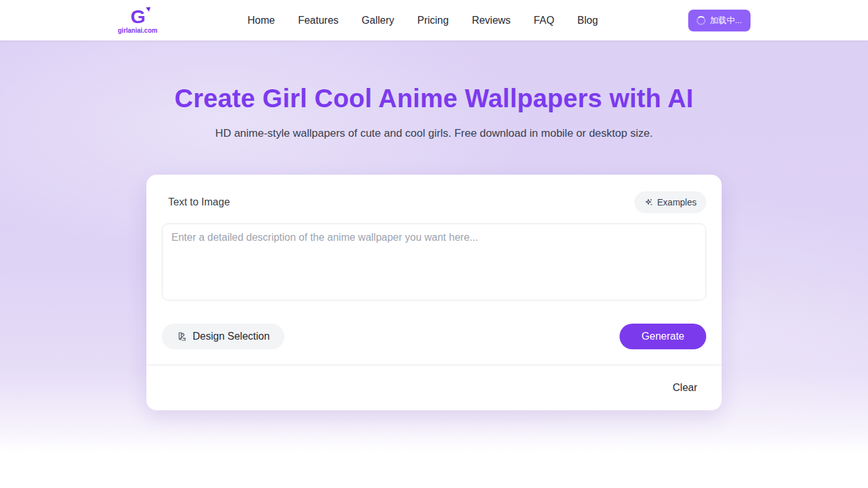  Describe the element at coordinates (648, 203) in the screenshot. I see `sparkles-icon` at that location.